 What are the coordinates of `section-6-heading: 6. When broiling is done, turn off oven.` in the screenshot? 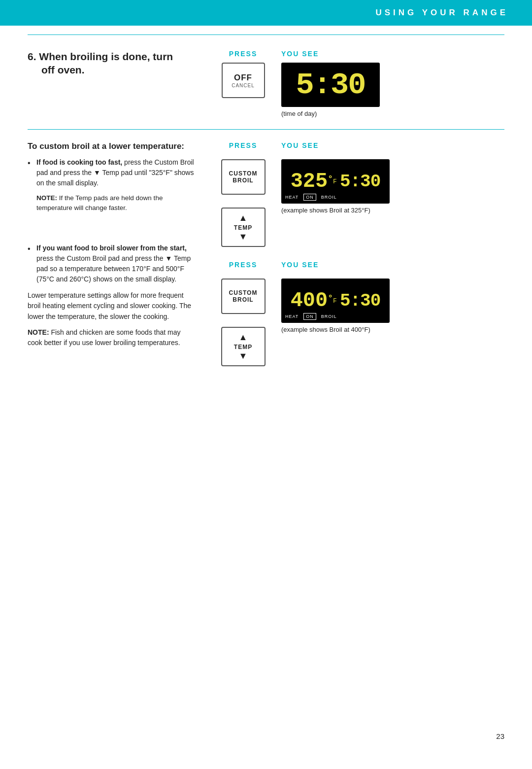 It's located at (116, 63).